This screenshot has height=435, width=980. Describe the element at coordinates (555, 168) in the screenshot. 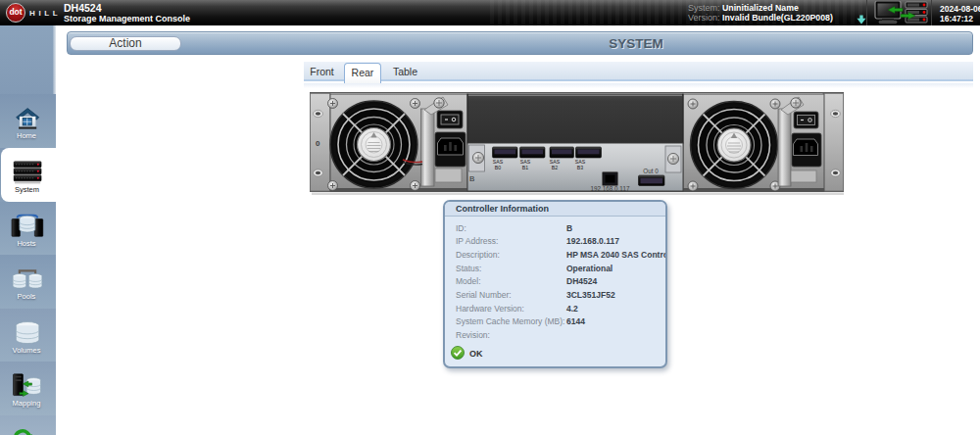

I see `svg-text: B2` at that location.